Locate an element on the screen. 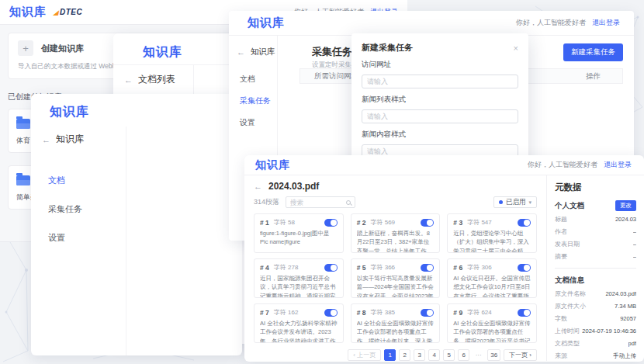  chunk-card: # 9 字符 624 AI 全社会应全面细致做好宣传工作会议部署的各项重点任务。… is located at coordinates (492, 323).